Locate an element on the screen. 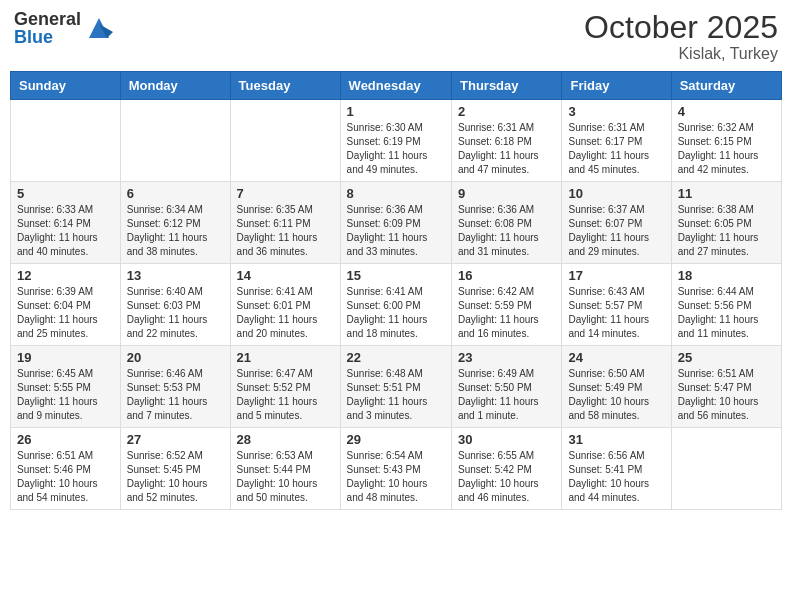 The width and height of the screenshot is (792, 612). calendar-cell: 22Sunrise: 6:48 AM Sunset: 5:51 PM Dayli… is located at coordinates (396, 387).